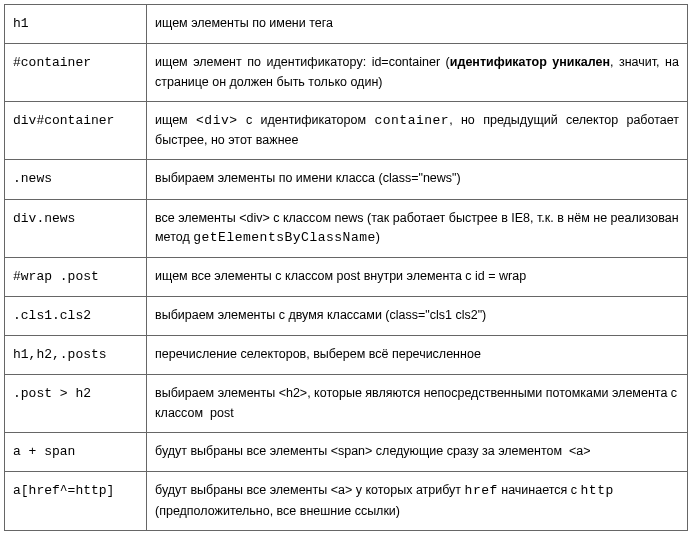  Describe the element at coordinates (76, 24) in the screenshot. I see `selector-cell: h1` at that location.